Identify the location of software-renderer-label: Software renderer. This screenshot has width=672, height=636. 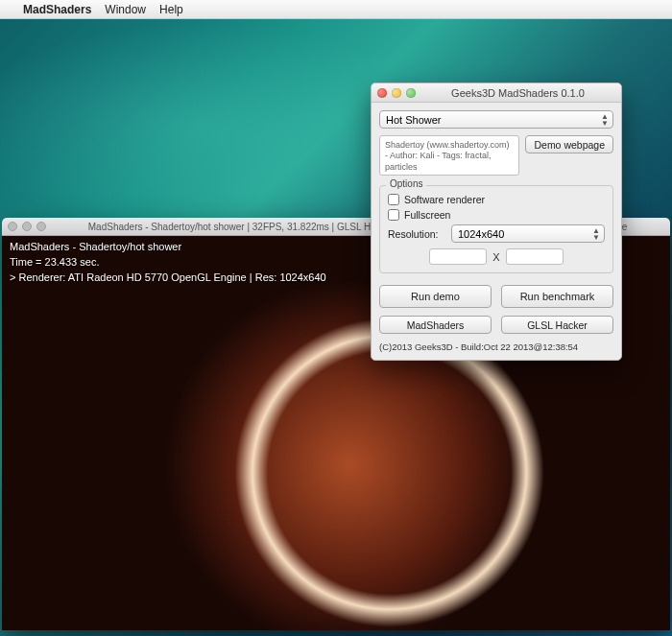
(444, 200).